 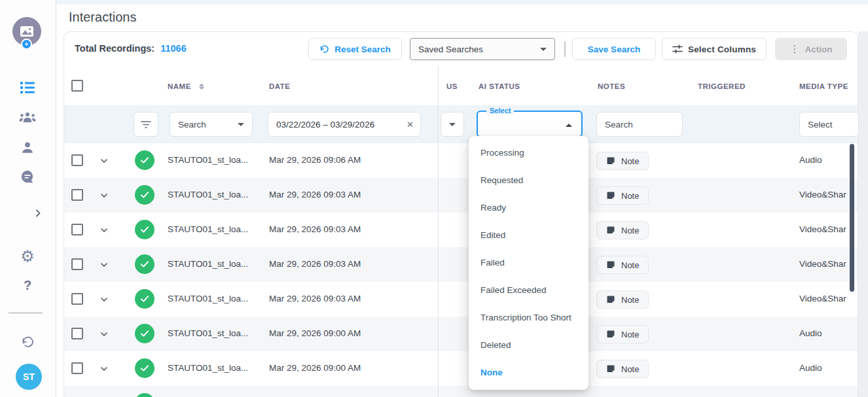 I want to click on table-row, so click(x=461, y=391).